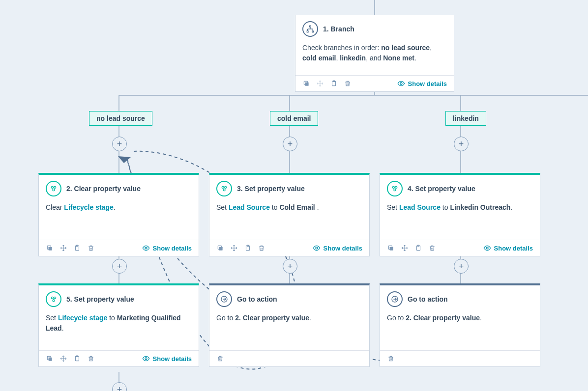  I want to click on goto-action-node-b: Go to action Go to 2. Clear property val…, so click(460, 325).